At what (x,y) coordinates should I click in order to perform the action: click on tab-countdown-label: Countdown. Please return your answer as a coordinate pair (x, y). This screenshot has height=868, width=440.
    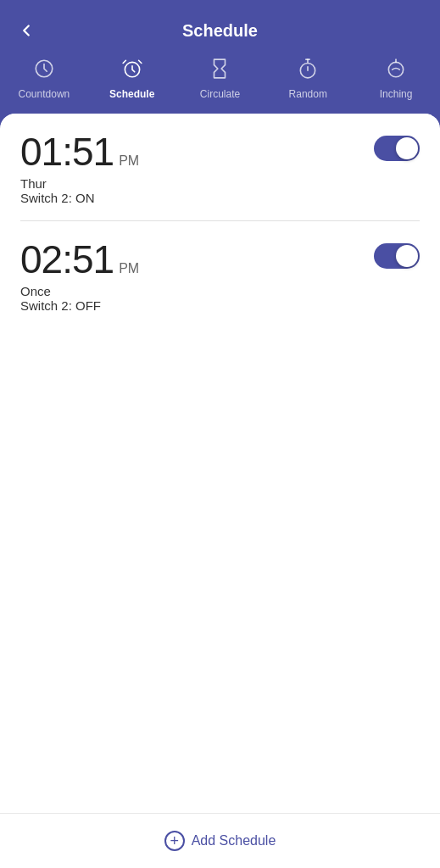
    Looking at the image, I should click on (44, 94).